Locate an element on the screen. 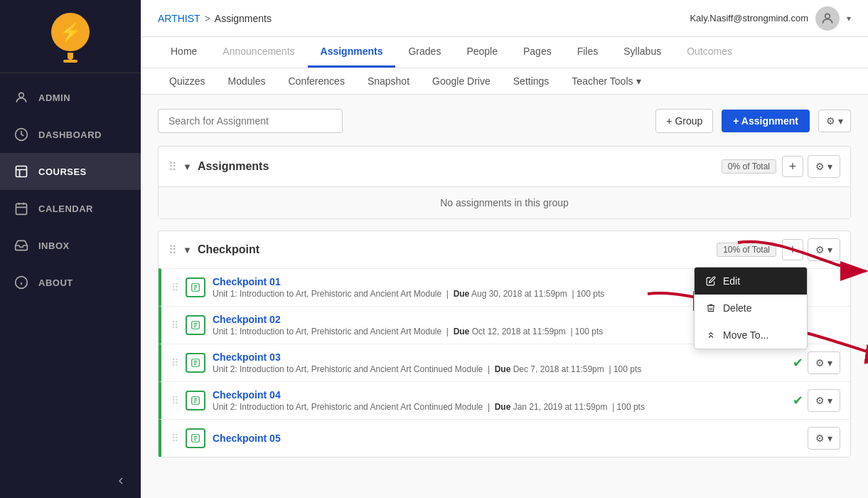  courses-icon is located at coordinates (21, 171).